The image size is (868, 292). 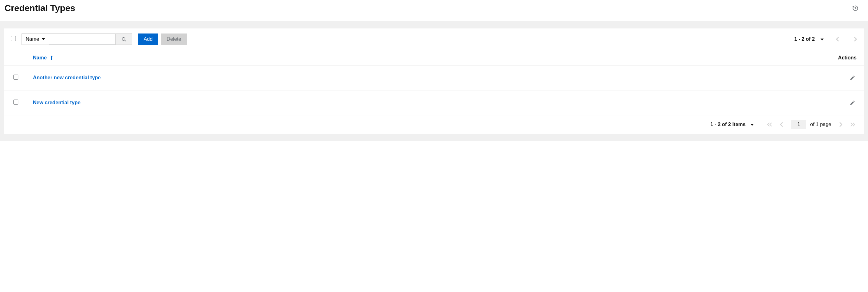 What do you see at coordinates (853, 124) in the screenshot?
I see `pager-last` at bounding box center [853, 124].